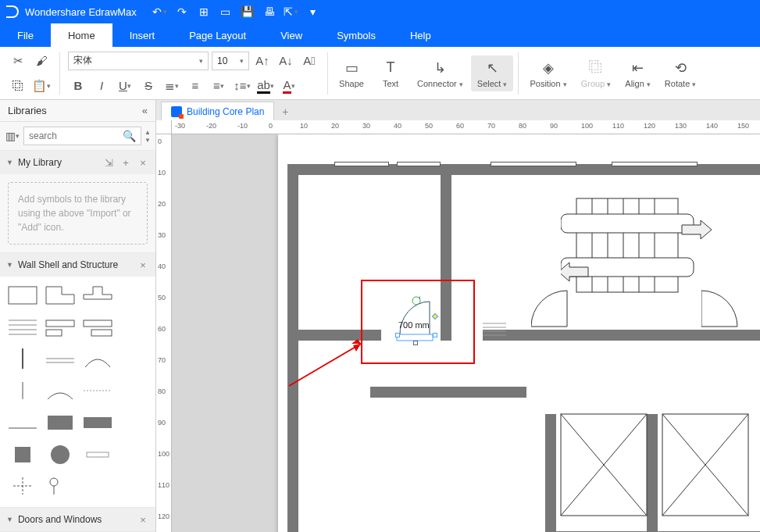  Describe the element at coordinates (81, 35) in the screenshot. I see `menu-home: Home` at that location.